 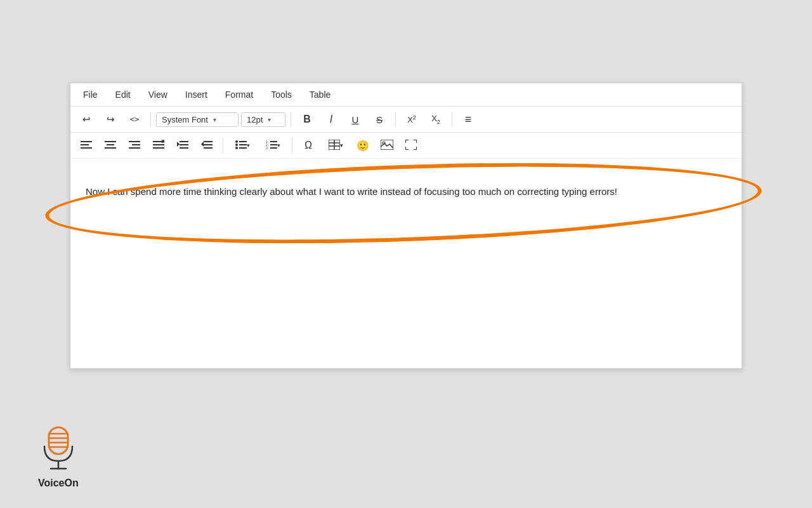 What do you see at coordinates (58, 457) in the screenshot?
I see `voiceon-logo: VoiceOn` at bounding box center [58, 457].